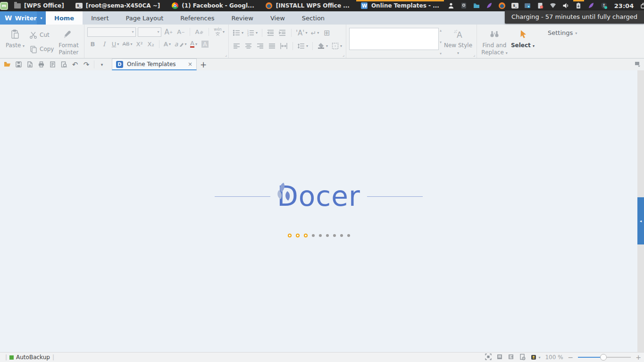 The height and width of the screenshot is (362, 644). I want to click on document-tab-online-templates: D Online Templates ×, so click(154, 64).